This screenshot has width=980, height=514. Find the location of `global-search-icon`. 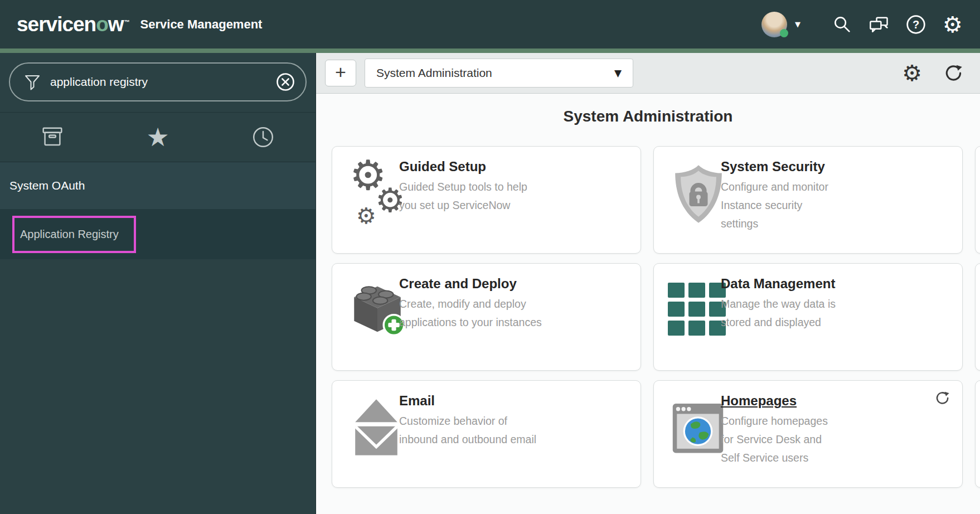

global-search-icon is located at coordinates (842, 25).